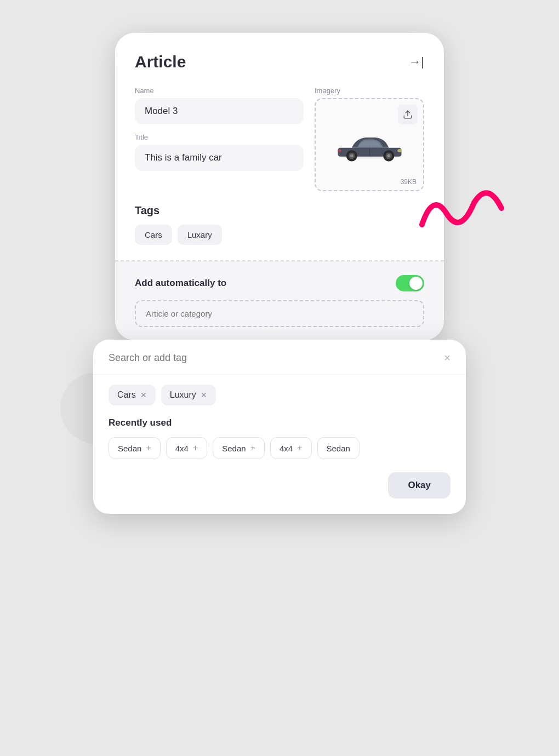 The height and width of the screenshot is (756, 559). Describe the element at coordinates (460, 211) in the screenshot. I see `squiggle-decoration` at that location.